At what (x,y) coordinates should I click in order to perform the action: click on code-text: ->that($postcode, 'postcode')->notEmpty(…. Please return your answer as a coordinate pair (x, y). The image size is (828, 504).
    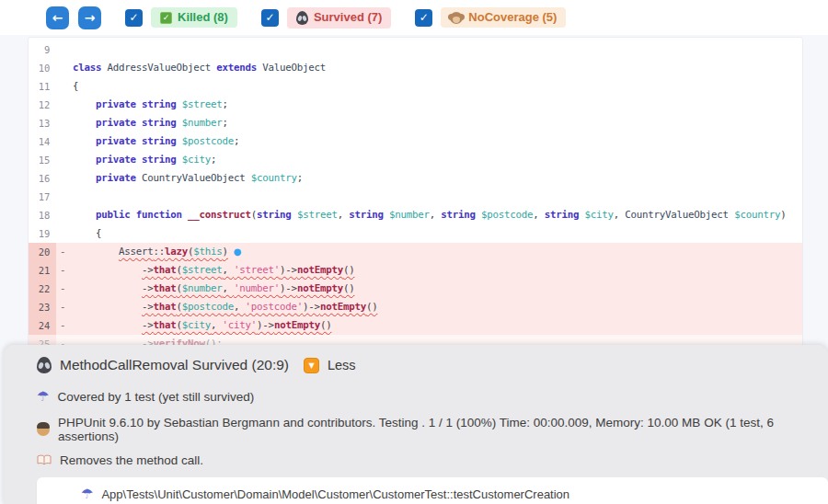
    Looking at the image, I should click on (438, 307).